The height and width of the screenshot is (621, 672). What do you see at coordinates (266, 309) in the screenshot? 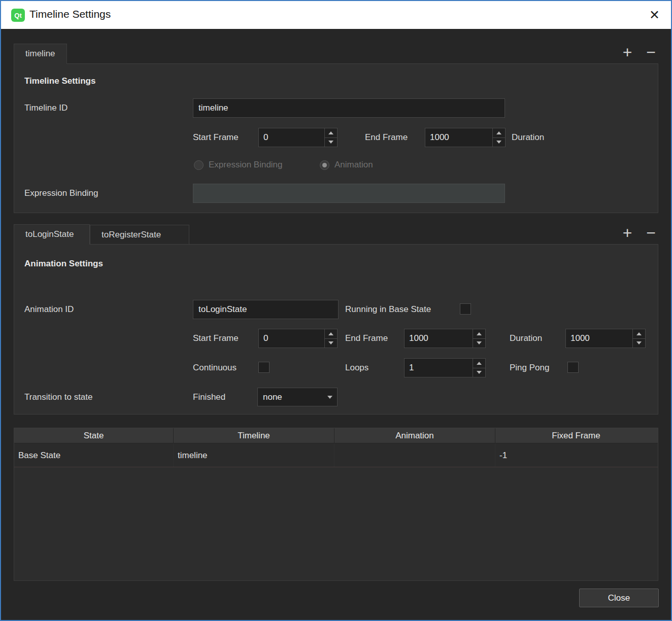
I see `animation-id-input` at bounding box center [266, 309].